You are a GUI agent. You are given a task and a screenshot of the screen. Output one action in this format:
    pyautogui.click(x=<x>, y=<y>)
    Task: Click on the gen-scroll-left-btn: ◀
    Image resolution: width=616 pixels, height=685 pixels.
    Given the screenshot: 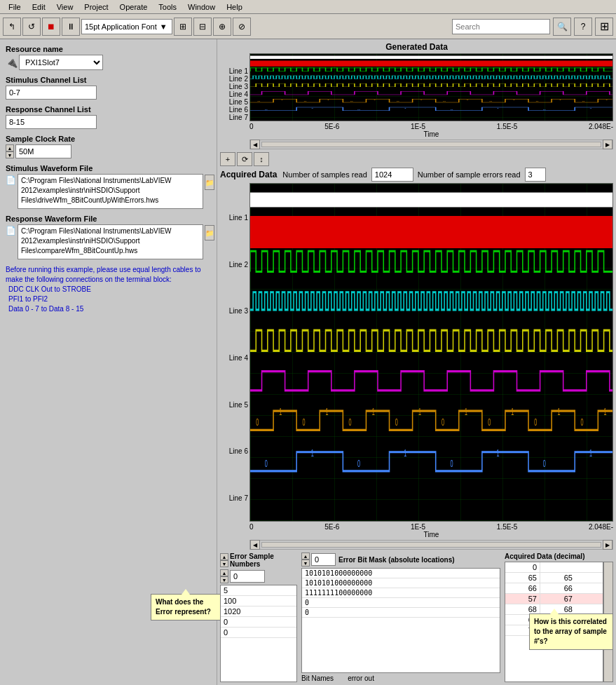 What is the action you would take?
    pyautogui.click(x=255, y=144)
    